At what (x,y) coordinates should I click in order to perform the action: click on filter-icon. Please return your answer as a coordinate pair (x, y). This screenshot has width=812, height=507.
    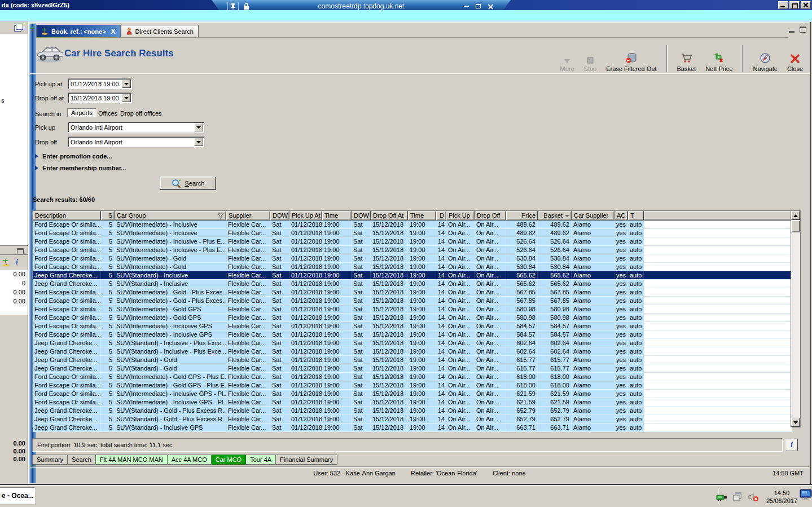
    Looking at the image, I should click on (221, 215).